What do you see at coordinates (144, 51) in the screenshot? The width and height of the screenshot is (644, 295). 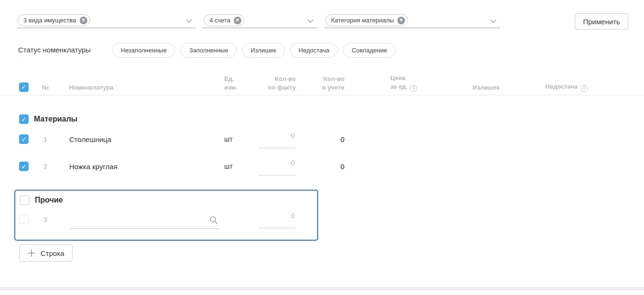 I see `status-pill-unfilled: Незаполненные` at bounding box center [144, 51].